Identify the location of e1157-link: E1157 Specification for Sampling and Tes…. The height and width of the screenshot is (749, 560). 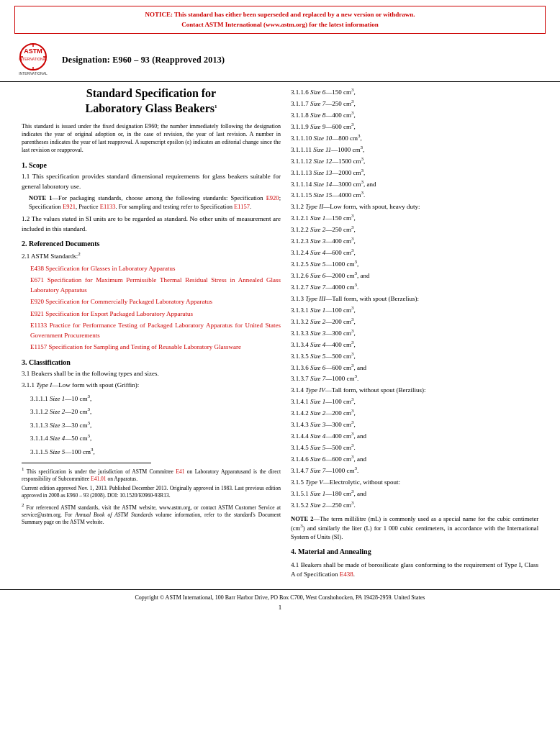
(135, 347).